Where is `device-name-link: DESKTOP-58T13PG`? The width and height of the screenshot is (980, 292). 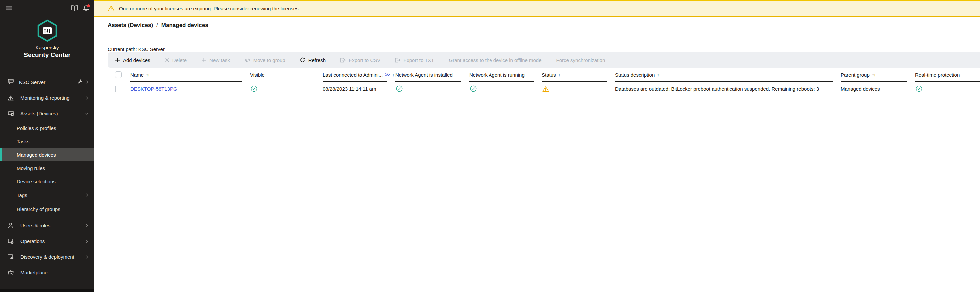 device-name-link: DESKTOP-58T13PG is located at coordinates (154, 89).